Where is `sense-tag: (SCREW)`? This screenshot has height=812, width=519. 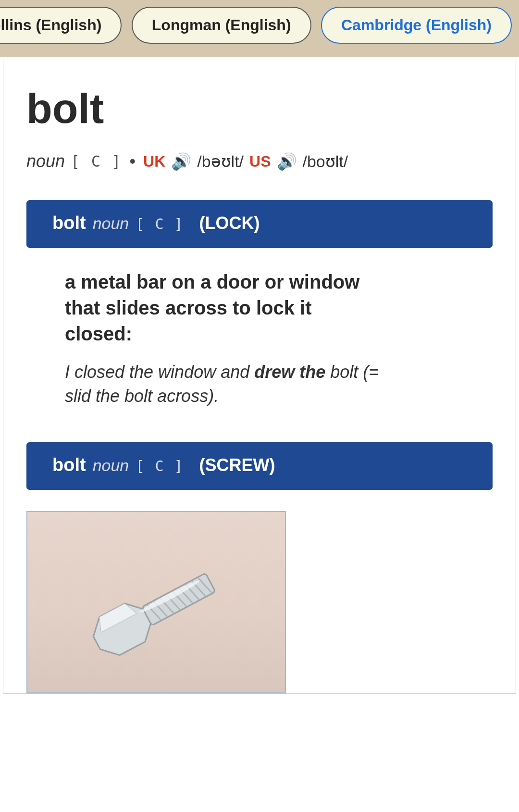 sense-tag: (SCREW) is located at coordinates (237, 465).